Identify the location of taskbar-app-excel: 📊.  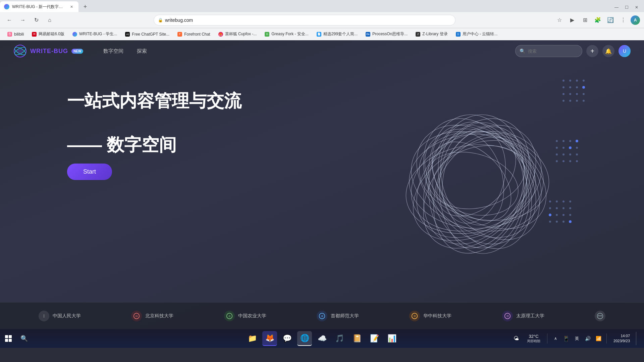
(392, 338).